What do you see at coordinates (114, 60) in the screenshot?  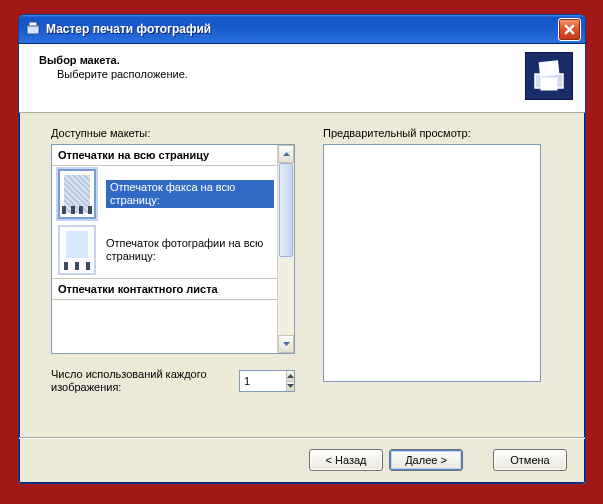 I see `page-title: Выбор макета.` at bounding box center [114, 60].